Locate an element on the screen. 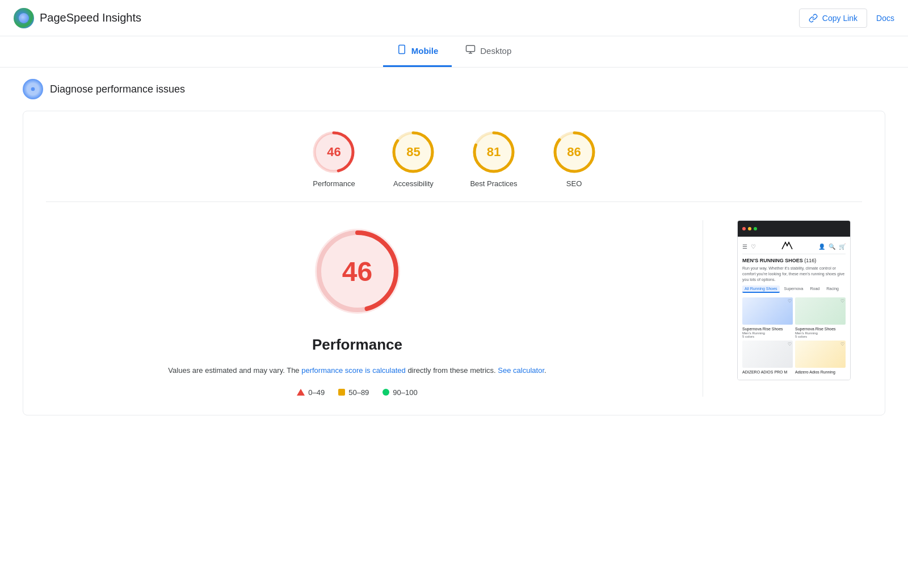 Image resolution: width=908 pixels, height=588 pixels. tabs-container: Mobile Desktop is located at coordinates (454, 52).